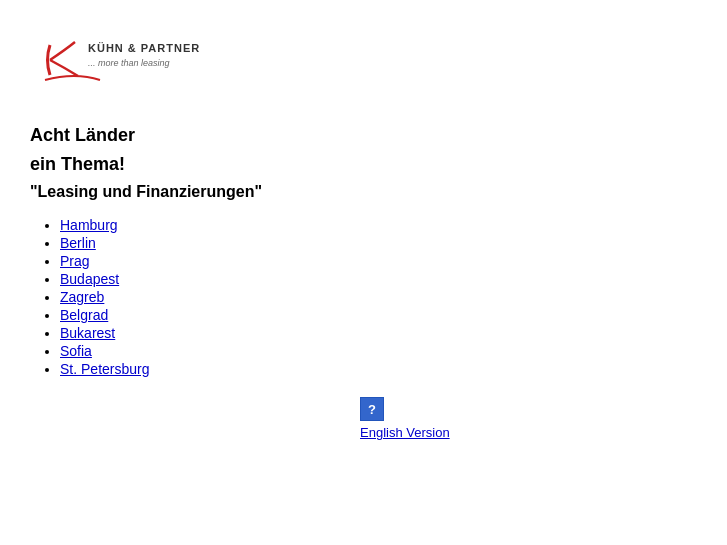  I want to click on headline-1: Acht Länder, so click(368, 136).